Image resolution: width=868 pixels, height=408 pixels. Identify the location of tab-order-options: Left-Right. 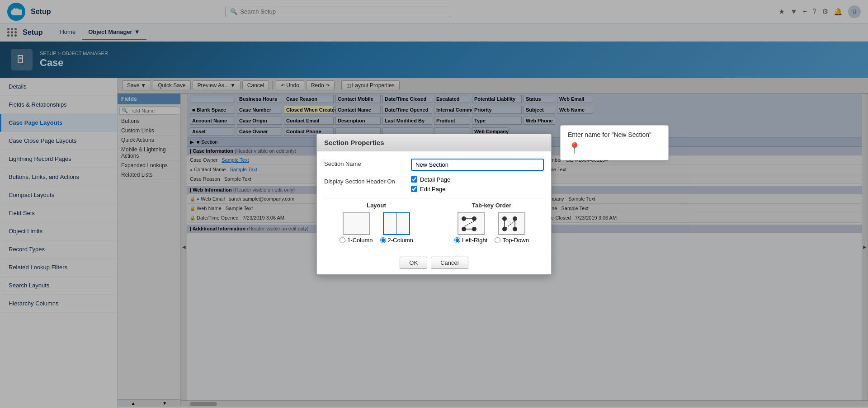
(492, 228).